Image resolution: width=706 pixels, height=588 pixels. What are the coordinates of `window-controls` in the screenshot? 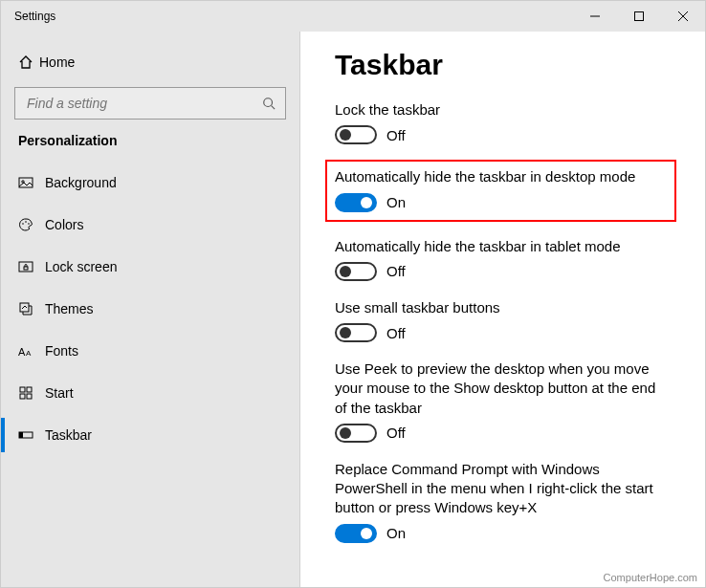 It's located at (639, 16).